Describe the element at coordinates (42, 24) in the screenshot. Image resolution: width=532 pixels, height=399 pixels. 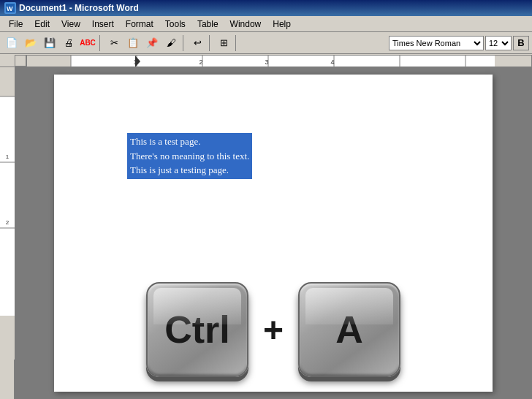
I see `menu-edit: Edit` at that location.